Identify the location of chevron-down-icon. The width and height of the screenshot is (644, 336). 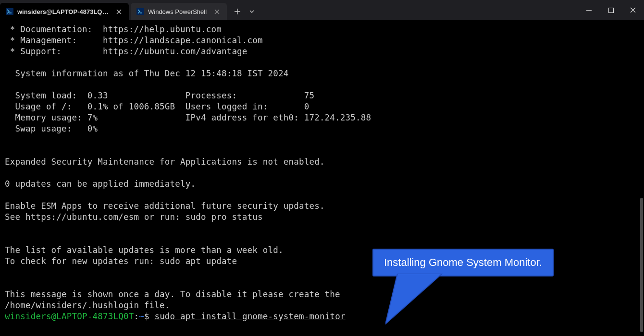
(252, 12).